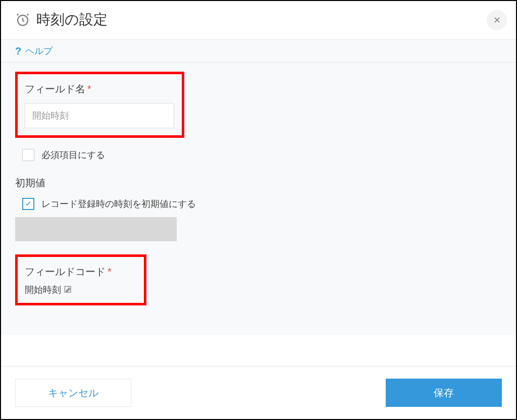 The height and width of the screenshot is (420, 517). I want to click on field-code-line: 開始時刻, so click(81, 290).